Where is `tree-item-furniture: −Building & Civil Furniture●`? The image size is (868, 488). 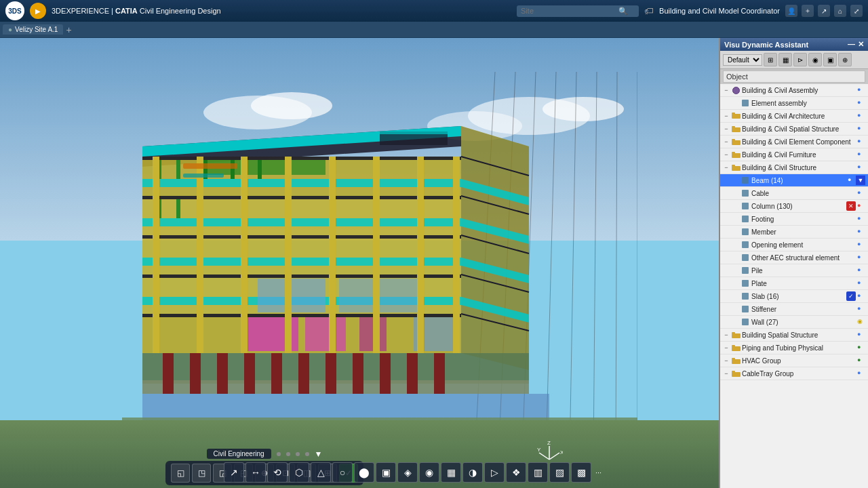 tree-item-furniture: −Building & Civil Furniture● is located at coordinates (794, 155).